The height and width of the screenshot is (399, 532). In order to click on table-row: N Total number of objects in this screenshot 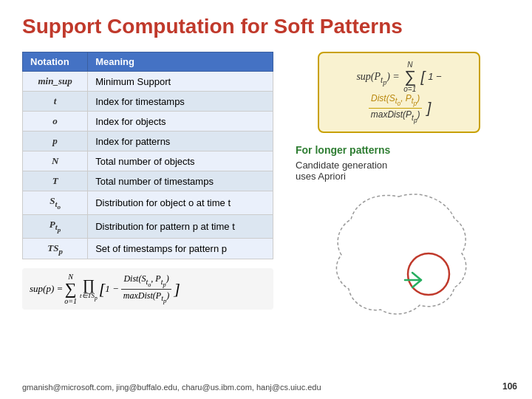, I will do `click(148, 161)`.